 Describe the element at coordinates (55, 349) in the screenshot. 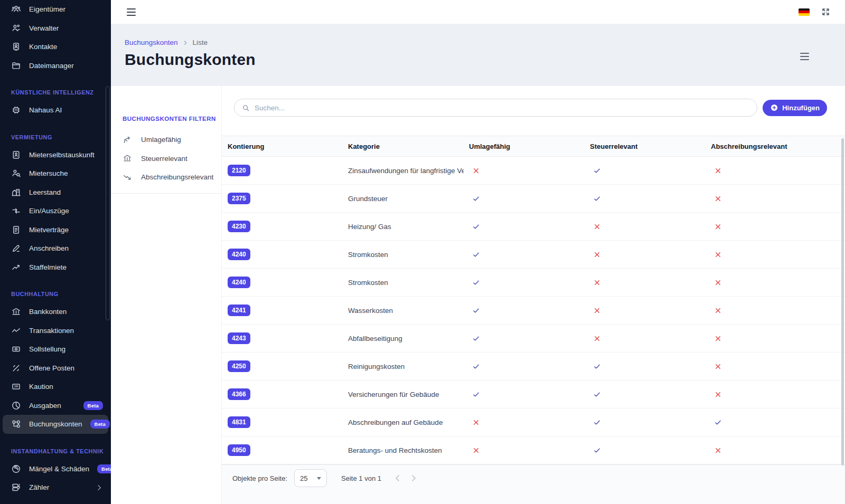

I see `sidebar-item-sollstellung: Sollstellung` at that location.